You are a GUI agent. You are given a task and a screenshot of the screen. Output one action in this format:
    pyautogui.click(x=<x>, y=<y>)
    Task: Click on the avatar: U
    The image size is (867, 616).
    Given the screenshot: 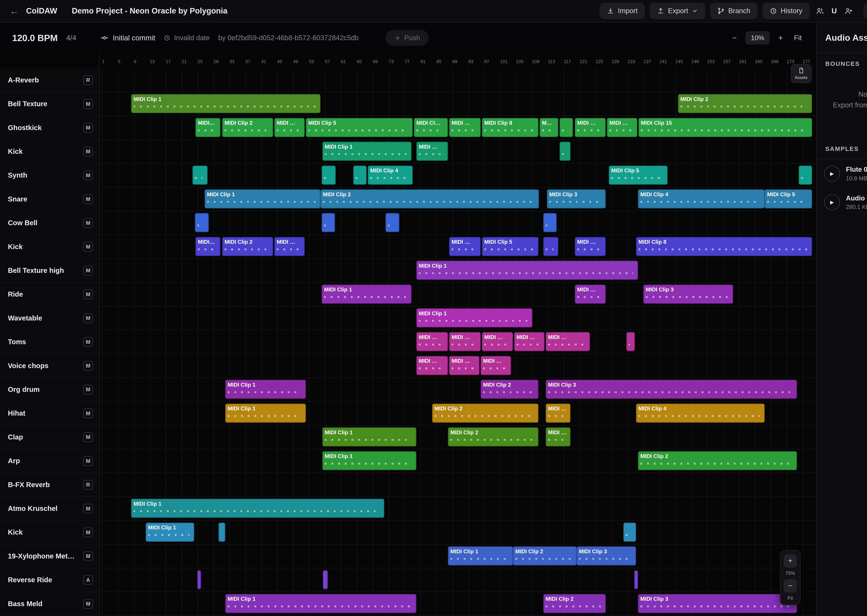 What is the action you would take?
    pyautogui.click(x=834, y=11)
    